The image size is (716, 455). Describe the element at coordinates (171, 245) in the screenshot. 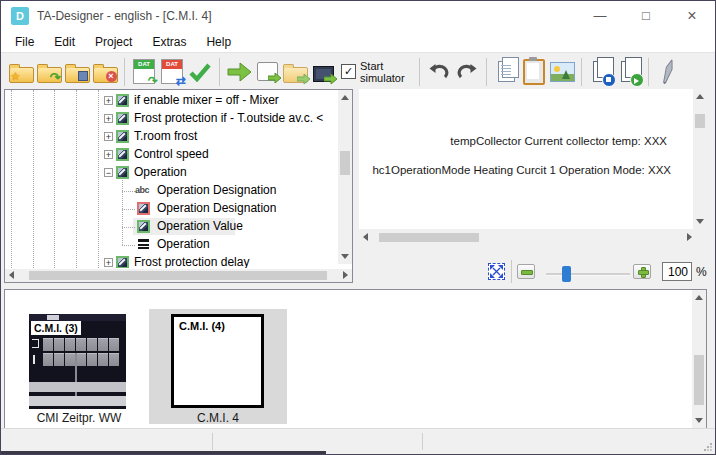

I see `tree-row: Operation` at that location.